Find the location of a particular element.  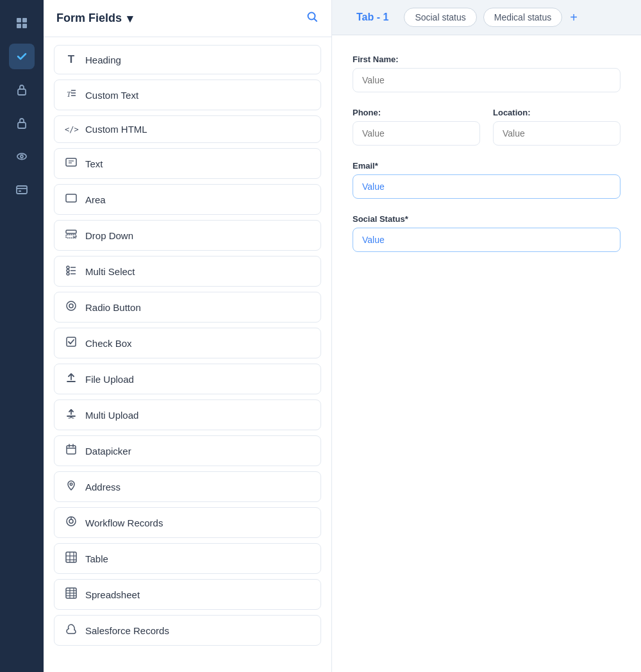

heading-icon: T is located at coordinates (71, 60).